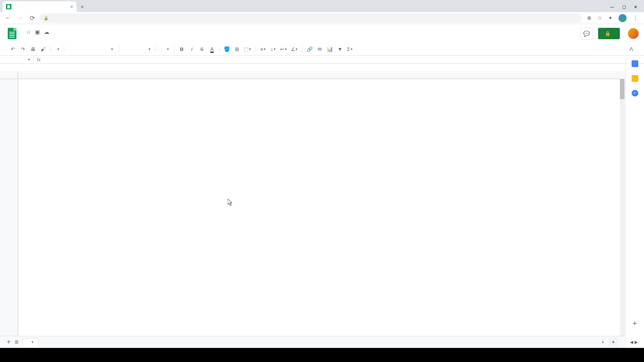 The width and height of the screenshot is (644, 362). I want to click on taskbar, so click(322, 355).